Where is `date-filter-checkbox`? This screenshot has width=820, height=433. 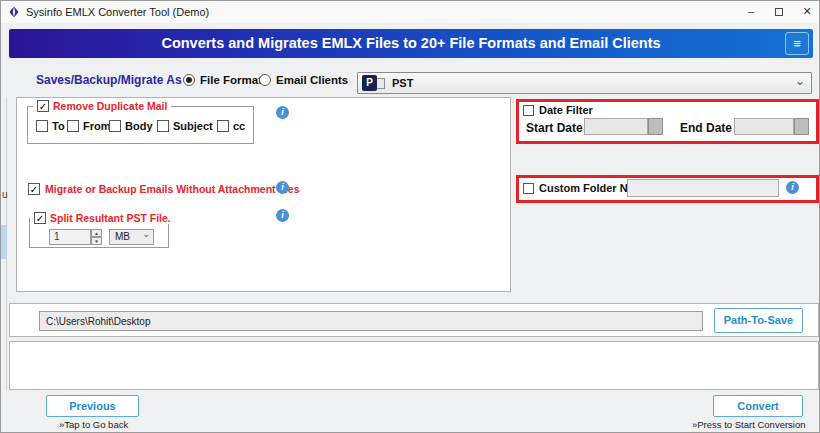
date-filter-checkbox is located at coordinates (528, 110).